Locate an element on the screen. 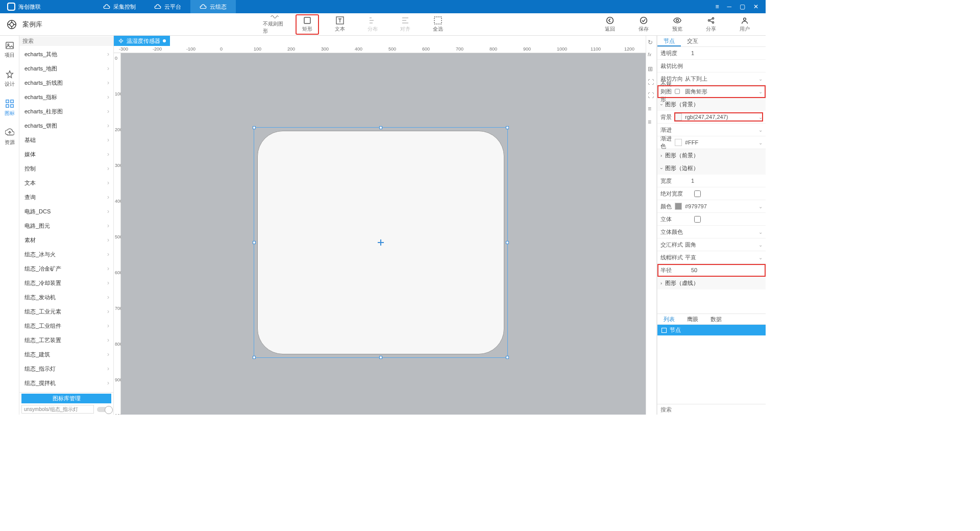 This screenshot has width=980, height=531. cross-style-select is located at coordinates (720, 245).